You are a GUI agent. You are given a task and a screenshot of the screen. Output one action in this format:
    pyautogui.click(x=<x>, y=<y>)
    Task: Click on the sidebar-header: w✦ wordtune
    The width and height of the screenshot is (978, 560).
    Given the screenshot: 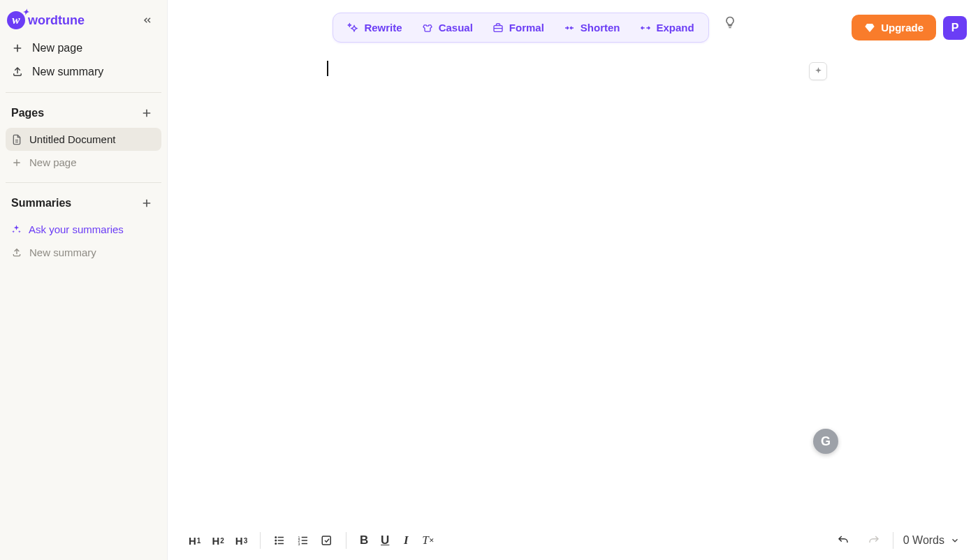 What is the action you would take?
    pyautogui.click(x=84, y=22)
    